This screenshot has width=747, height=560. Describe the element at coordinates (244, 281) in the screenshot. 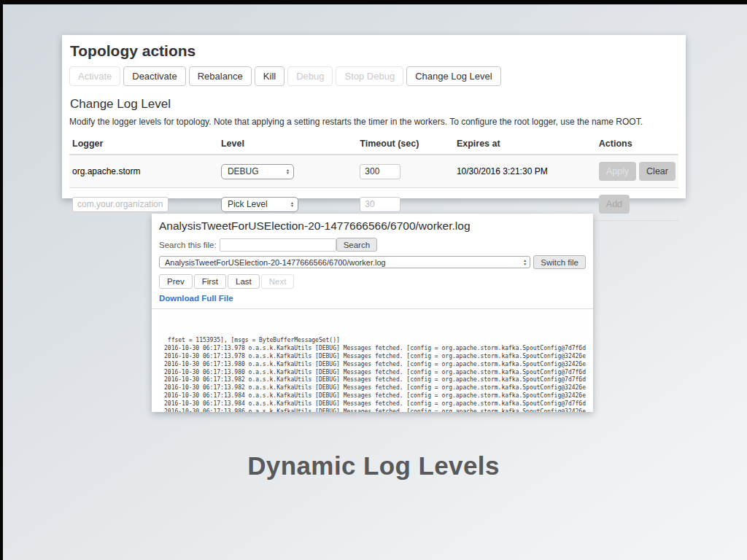

I see `pagination-button: Last` at that location.